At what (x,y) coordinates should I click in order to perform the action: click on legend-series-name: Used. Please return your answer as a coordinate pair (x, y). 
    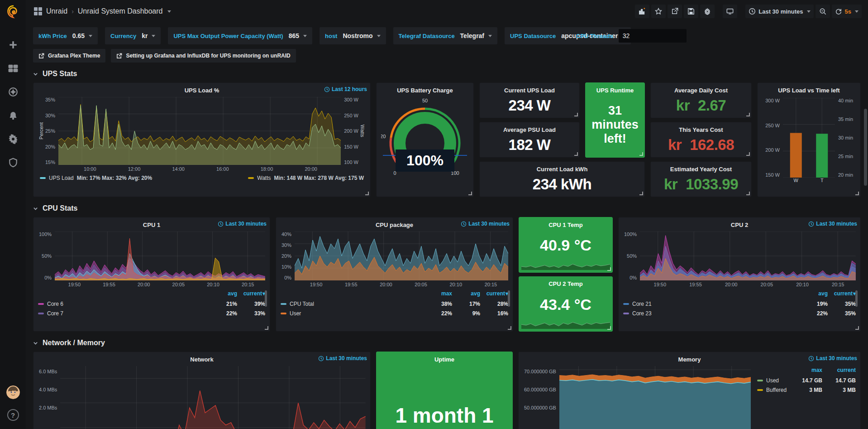
    Looking at the image, I should click on (773, 381).